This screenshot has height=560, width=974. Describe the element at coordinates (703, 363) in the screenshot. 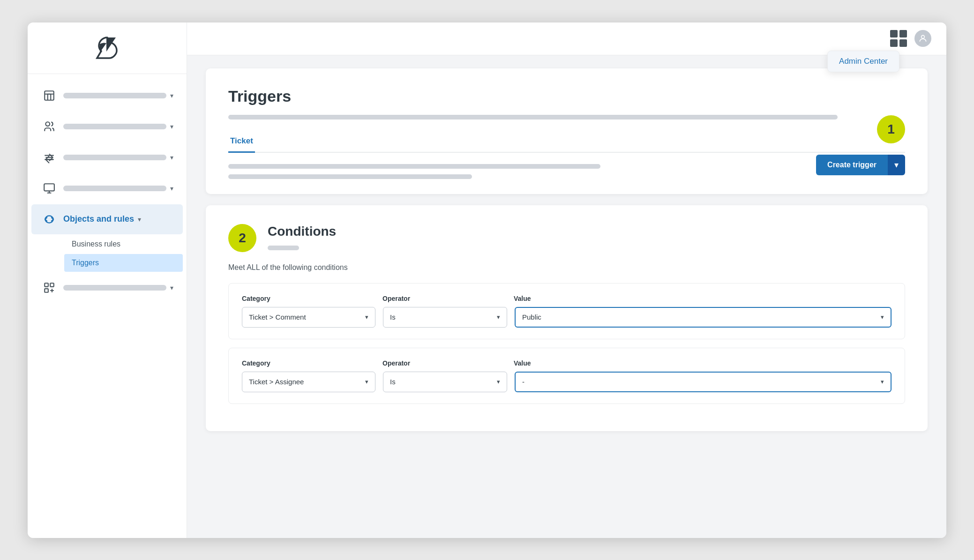

I see `value-label-2: Value` at that location.